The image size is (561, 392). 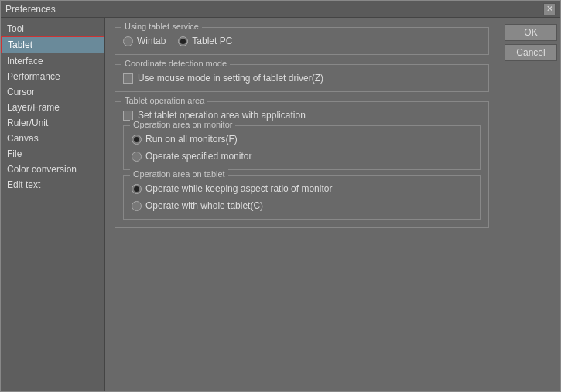 I want to click on keep-aspect-radio-outer, so click(x=136, y=189).